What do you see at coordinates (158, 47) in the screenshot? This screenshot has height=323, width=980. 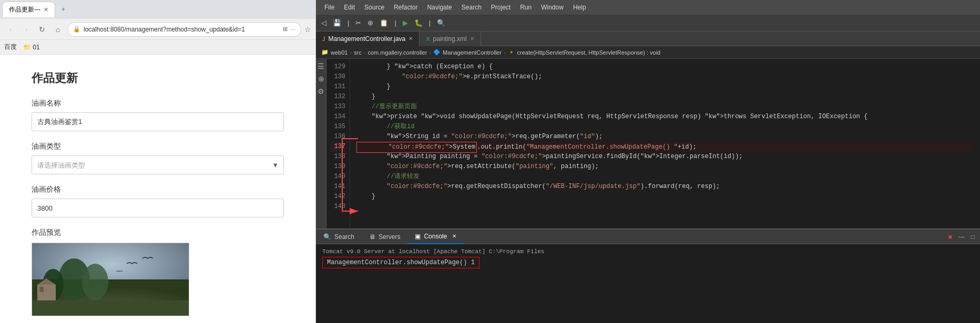 I see `bookmarks-bar: 百度 📁 01` at bounding box center [158, 47].